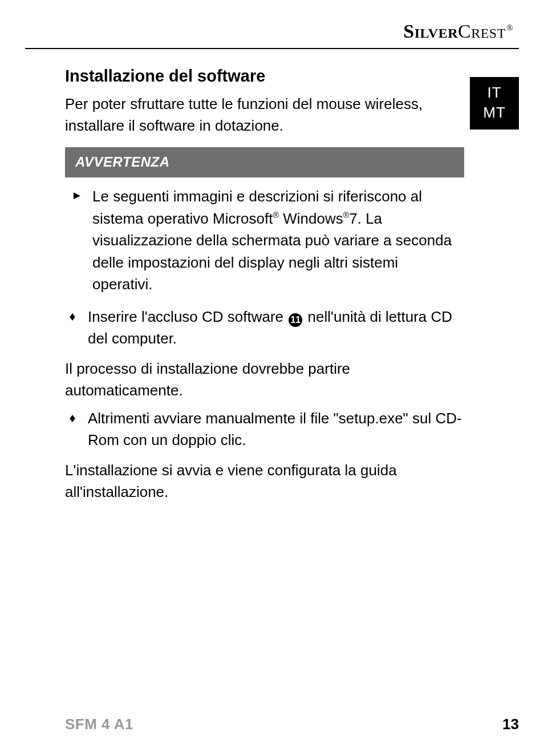 The width and height of the screenshot is (544, 756). I want to click on brand-part1: Silver, so click(431, 31).